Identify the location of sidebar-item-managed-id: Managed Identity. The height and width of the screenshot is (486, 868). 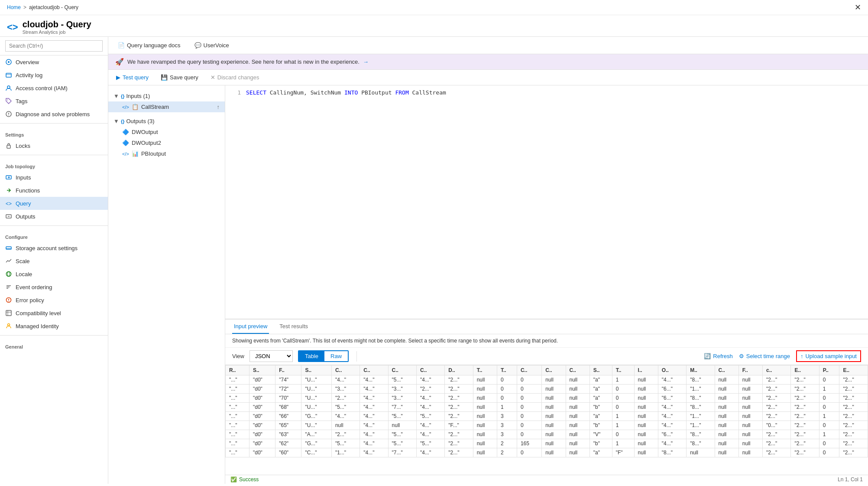
(54, 326).